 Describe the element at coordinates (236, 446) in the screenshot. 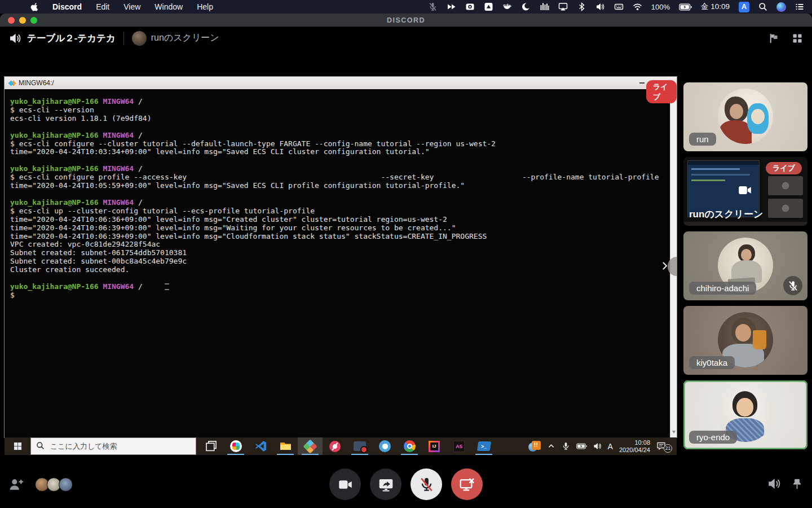

I see `slack-icon` at that location.